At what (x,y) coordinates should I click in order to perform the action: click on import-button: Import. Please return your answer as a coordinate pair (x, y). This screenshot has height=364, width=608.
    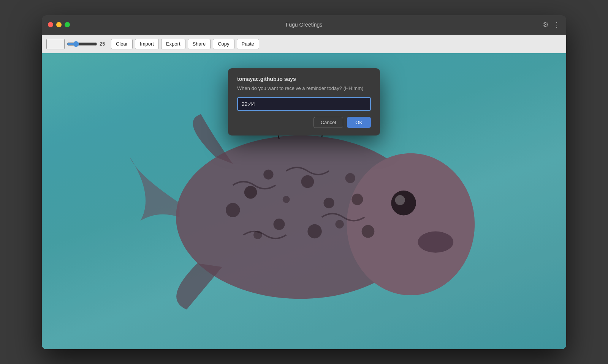
    Looking at the image, I should click on (147, 44).